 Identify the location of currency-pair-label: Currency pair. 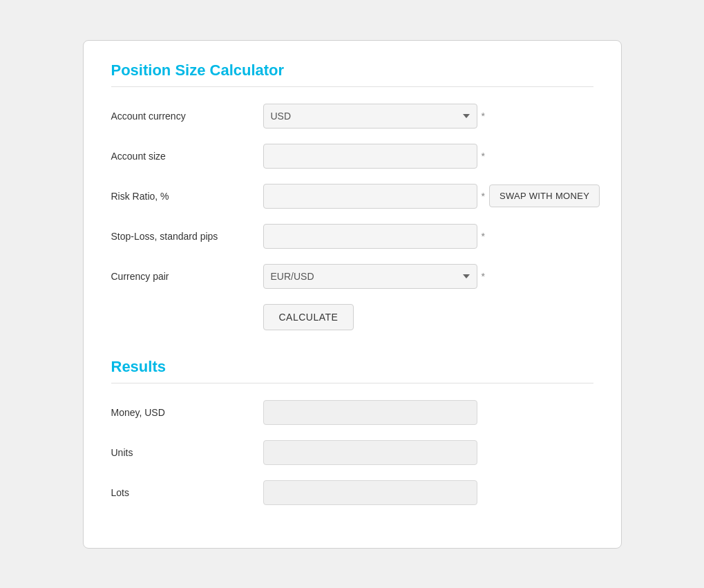
(187, 276).